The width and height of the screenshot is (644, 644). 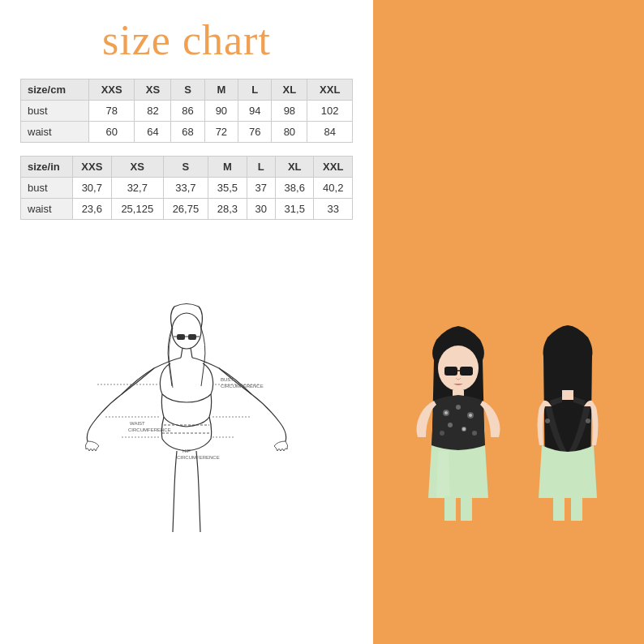 I want to click on in-table-section: size/inXXSXSSMLXLXXLbust30,732,733,735,5…, so click(x=187, y=188).